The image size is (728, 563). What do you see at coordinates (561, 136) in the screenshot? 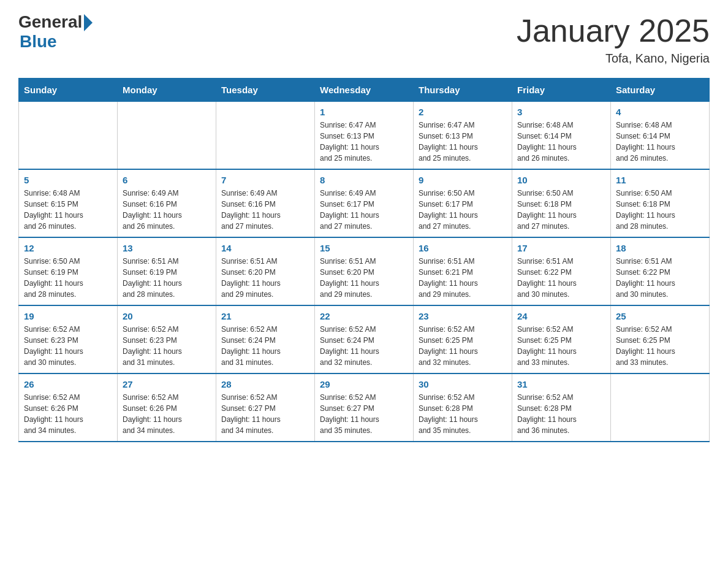
I see `calendar-cell: 3Sunrise: 6:48 AM Sunset: 6:14 PM Daylig…` at bounding box center [561, 136].